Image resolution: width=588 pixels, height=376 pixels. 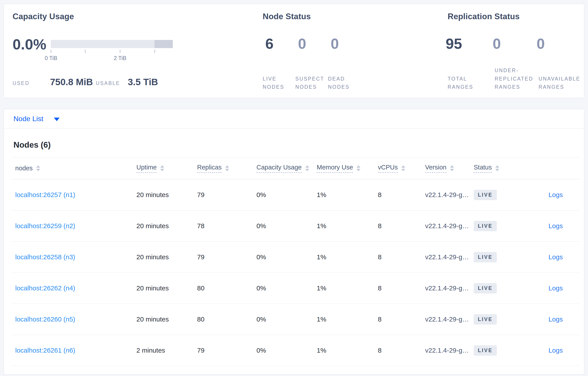 I want to click on column-header-uptime: Uptime, so click(x=167, y=168).